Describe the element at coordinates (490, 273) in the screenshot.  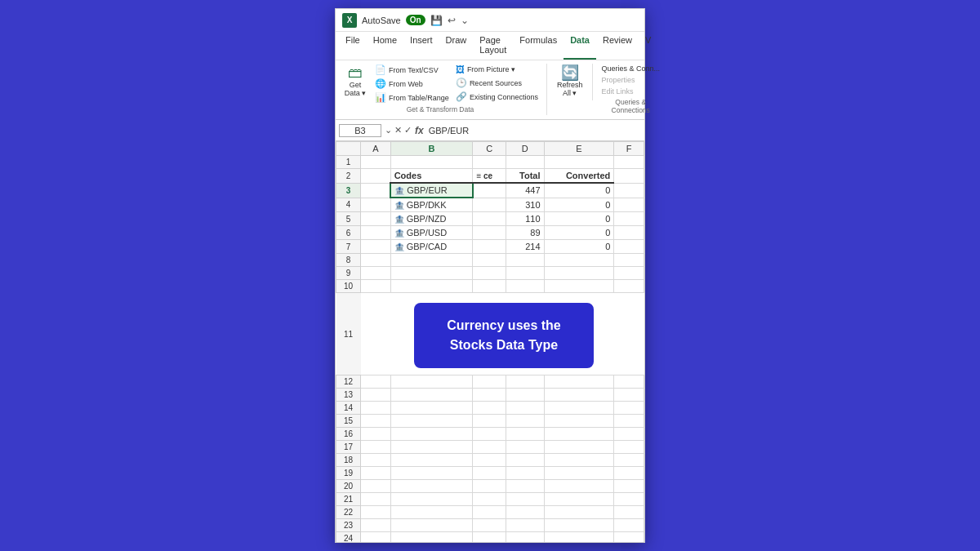
I see `table-row: 9` at that location.